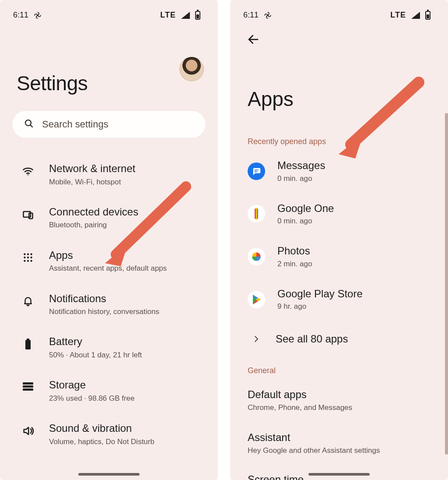  I want to click on gen-label: Assistant, so click(339, 438).